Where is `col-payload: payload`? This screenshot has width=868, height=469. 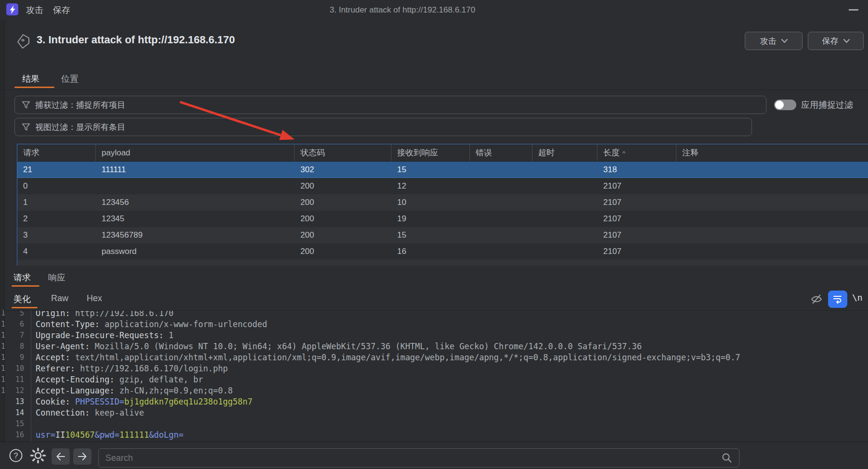
col-payload: payload is located at coordinates (195, 153).